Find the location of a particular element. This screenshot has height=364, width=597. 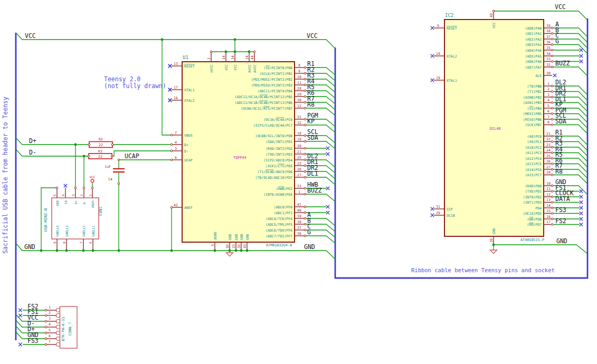

component-r2: R222 is located at coordinates (101, 142).